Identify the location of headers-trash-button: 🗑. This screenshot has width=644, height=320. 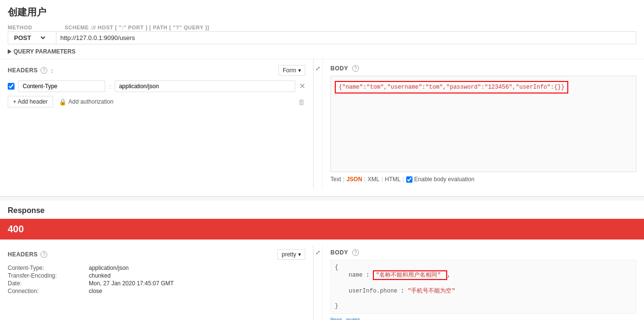
(302, 102).